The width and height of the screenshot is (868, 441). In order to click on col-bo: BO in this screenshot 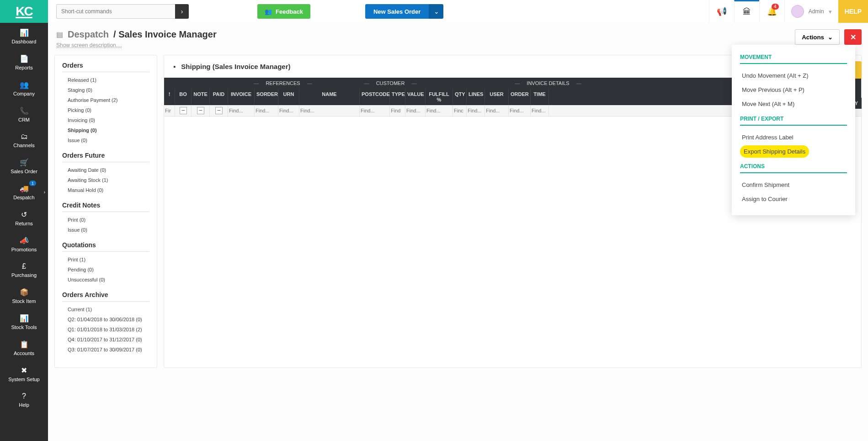, I will do `click(183, 97)`.